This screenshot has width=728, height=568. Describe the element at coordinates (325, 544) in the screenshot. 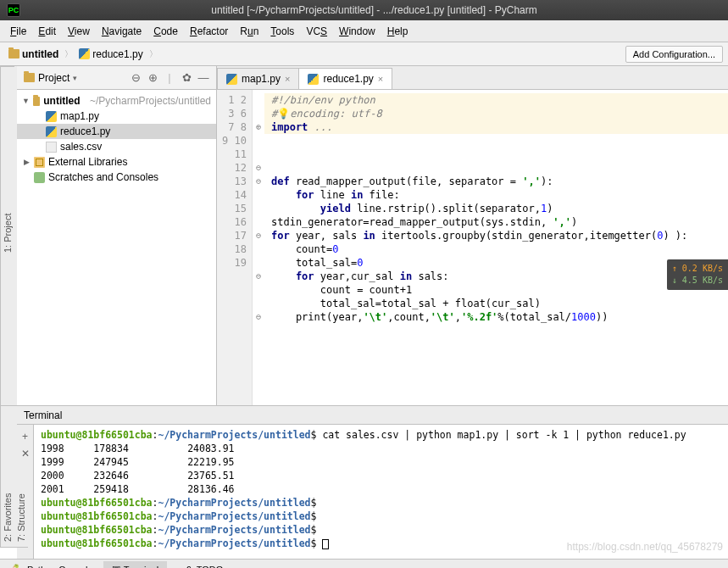

I see `terminal-cursor` at that location.